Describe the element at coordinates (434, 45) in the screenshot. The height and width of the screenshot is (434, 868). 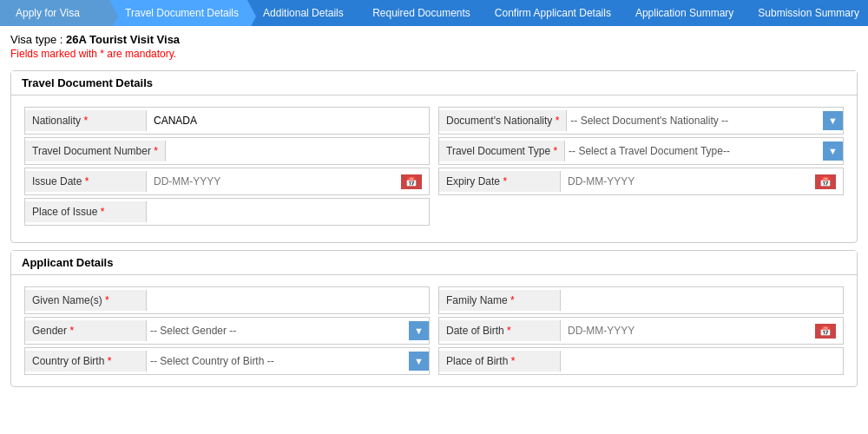
I see `page-header: Visa type : 26A Tourist Visit Visa Field…` at that location.